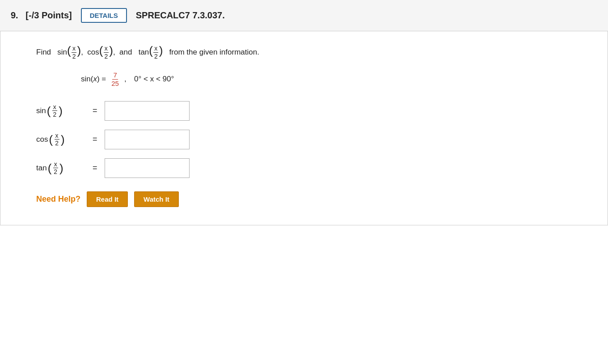 This screenshot has width=608, height=364. I want to click on details-button: DETAILS, so click(104, 15).